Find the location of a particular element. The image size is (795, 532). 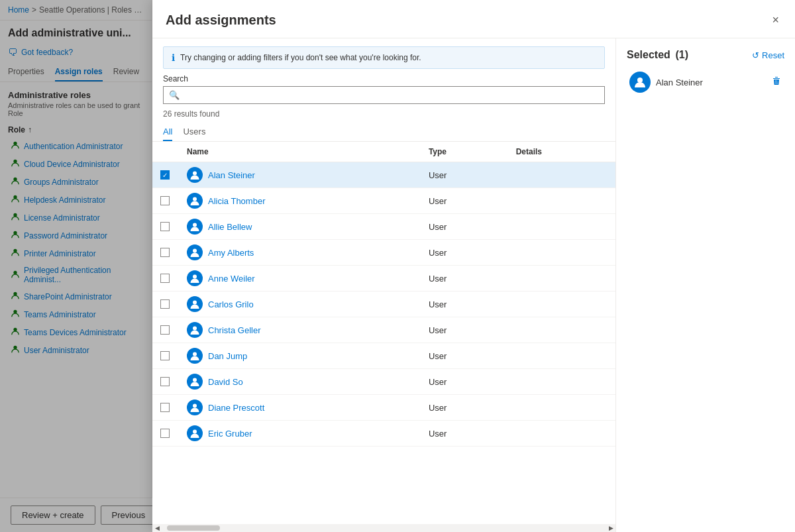

modal-close-button: × is located at coordinates (775, 20).